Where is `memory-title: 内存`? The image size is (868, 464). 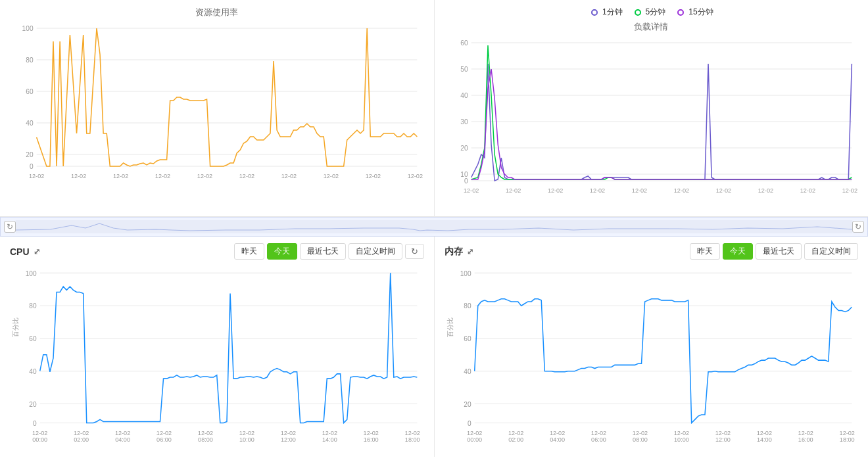
memory-title: 内存 is located at coordinates (454, 252).